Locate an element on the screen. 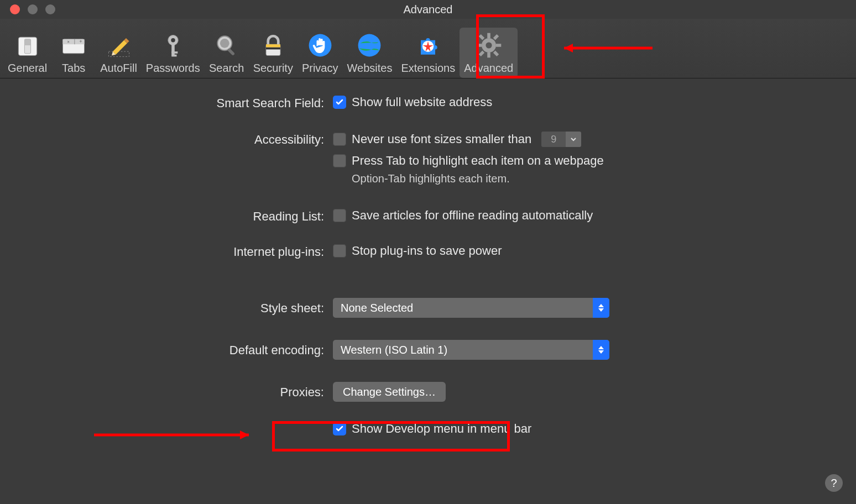  label-proxies: Proxies: is located at coordinates (224, 391).